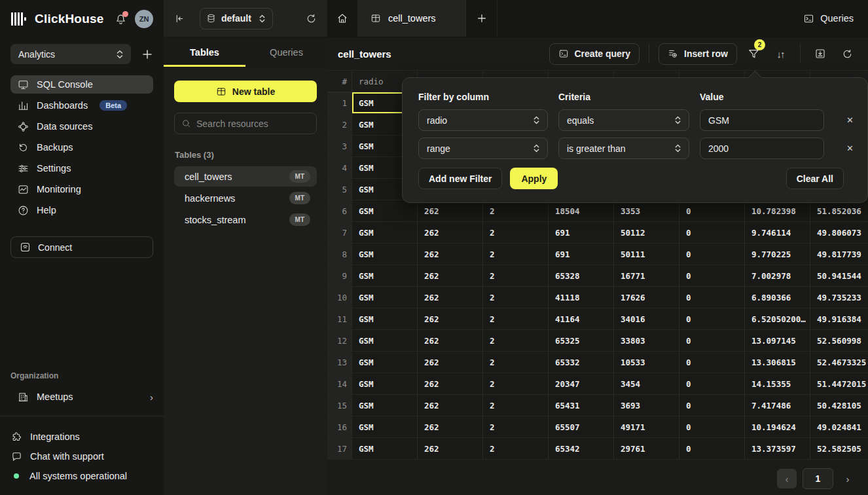 Image resolution: width=868 pixels, height=495 pixels. Describe the element at coordinates (82, 84) in the screenshot. I see `sidebar-item-sql-console: SQL Console` at that location.